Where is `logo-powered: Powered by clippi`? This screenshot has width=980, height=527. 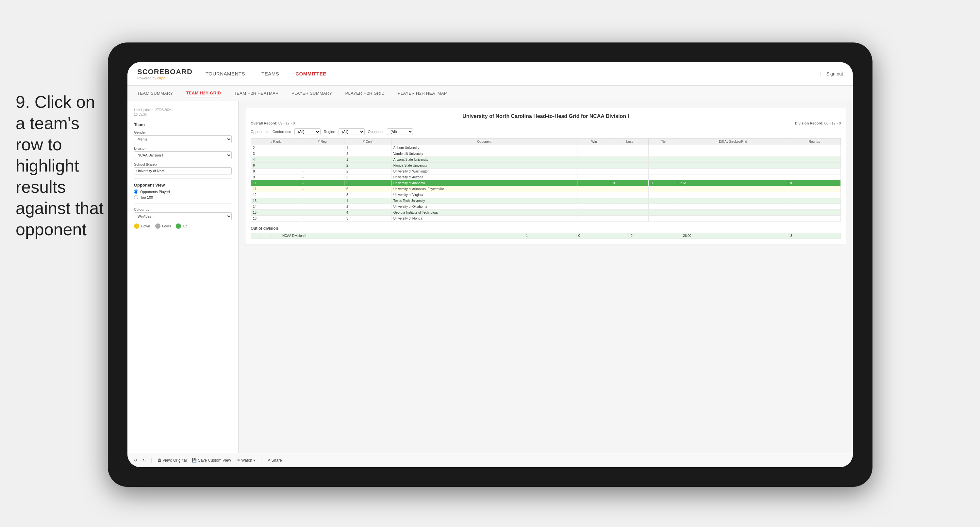 logo-powered: Powered by clippi is located at coordinates (165, 78).